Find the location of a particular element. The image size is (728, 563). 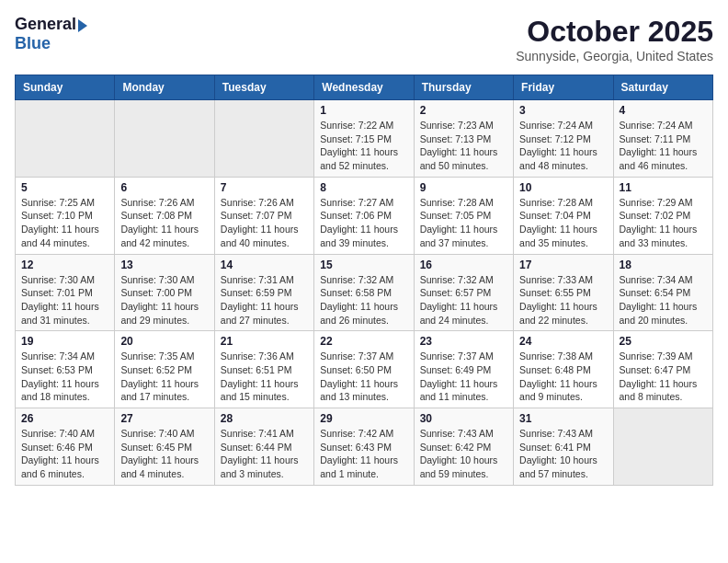

week-row-5: 26Sunrise: 7:40 AMSunset: 6:46 PMDayligh… is located at coordinates (364, 447).